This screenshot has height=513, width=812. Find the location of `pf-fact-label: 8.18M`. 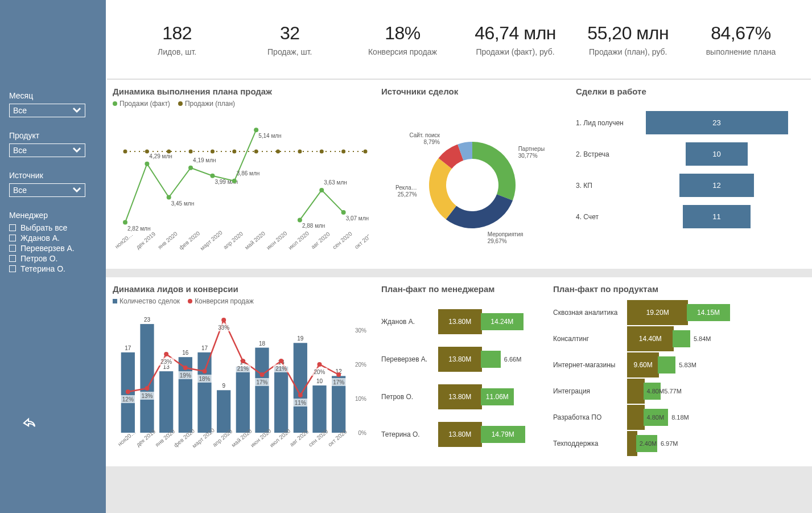

pf-fact-label: 8.18M is located at coordinates (681, 417).